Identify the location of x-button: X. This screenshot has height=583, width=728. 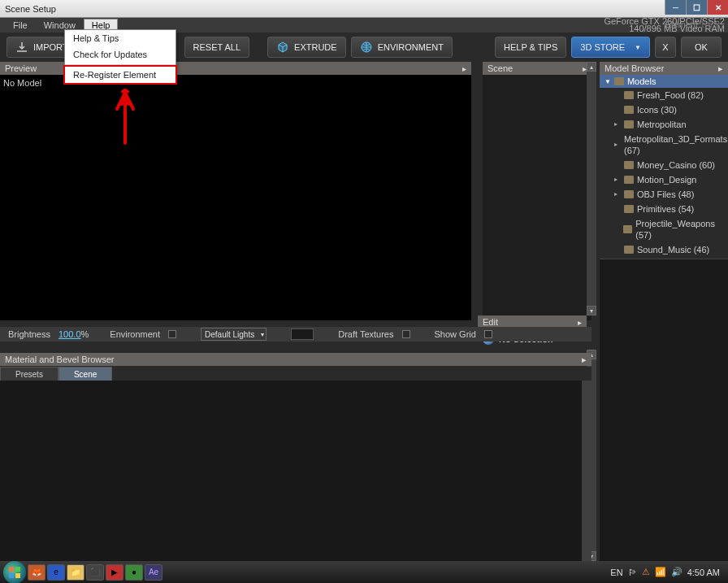
(665, 47).